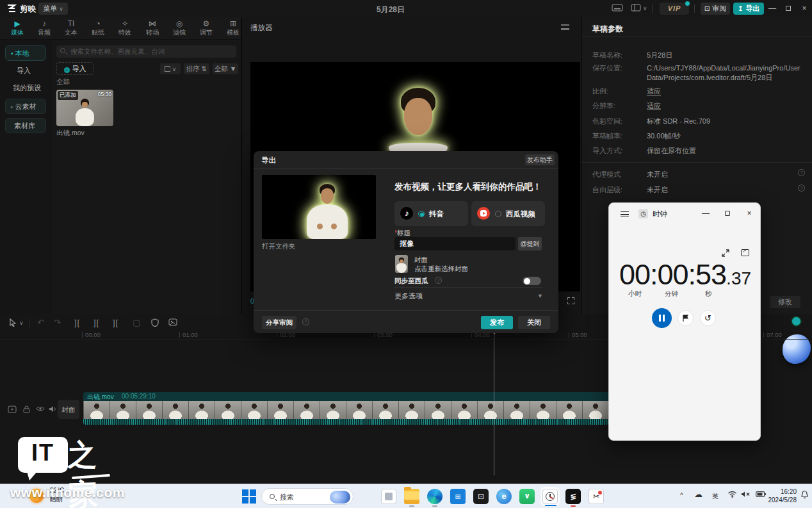 This screenshot has height=508, width=812. I want to click on param-value-ratio: 适应, so click(727, 91).